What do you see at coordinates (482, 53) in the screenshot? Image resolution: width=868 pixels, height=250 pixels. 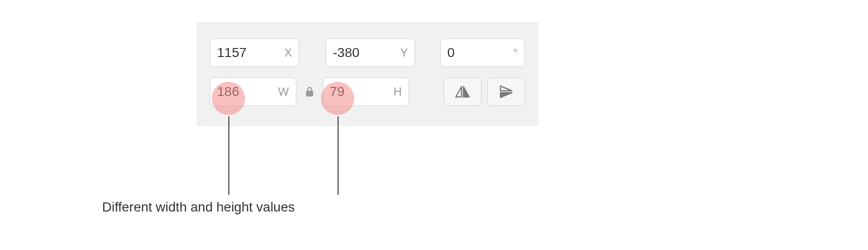 I see `rotation-field: 0 °` at bounding box center [482, 53].